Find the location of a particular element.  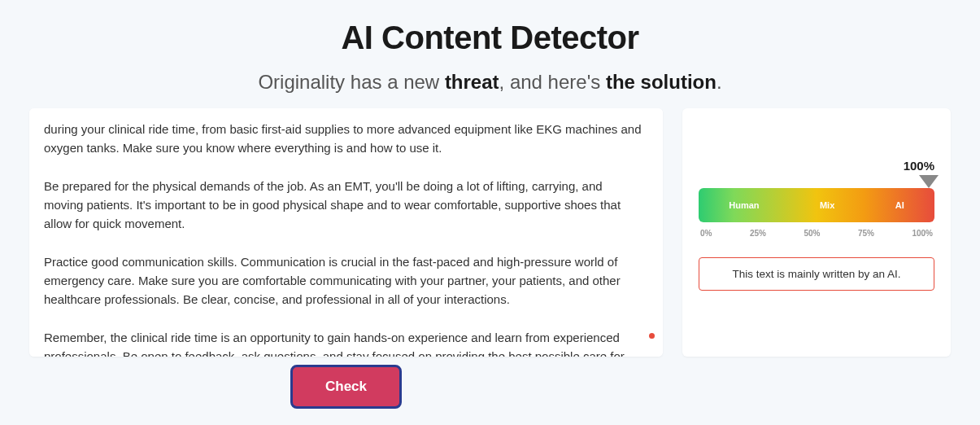

gauge-ticks: 0% 25% 50% 75% 100% is located at coordinates (817, 233).